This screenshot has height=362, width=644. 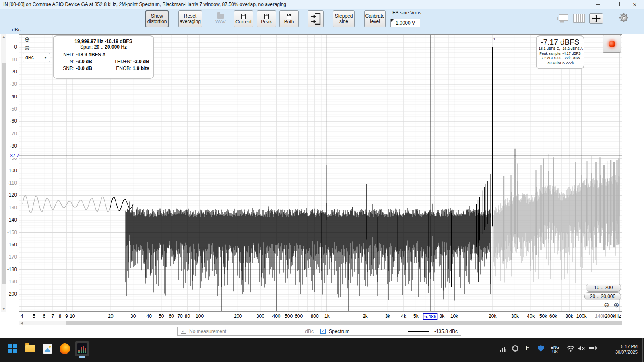 What do you see at coordinates (344, 323) in the screenshot?
I see `horizontal-scroll-thumb` at bounding box center [344, 323].